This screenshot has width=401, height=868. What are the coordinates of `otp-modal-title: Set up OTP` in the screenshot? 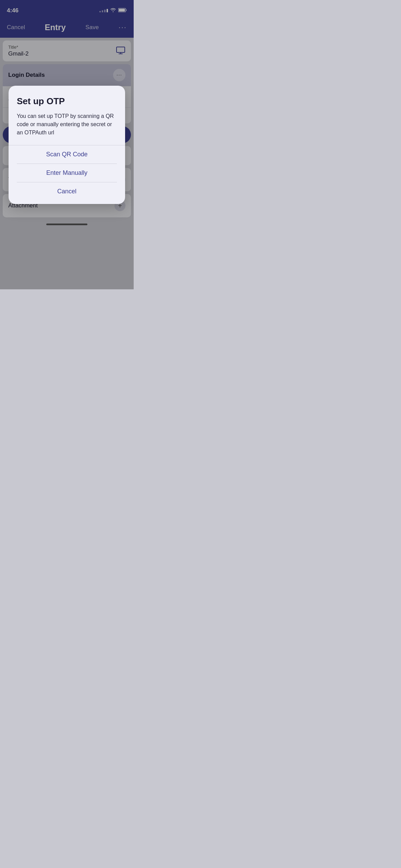 It's located at (67, 101).